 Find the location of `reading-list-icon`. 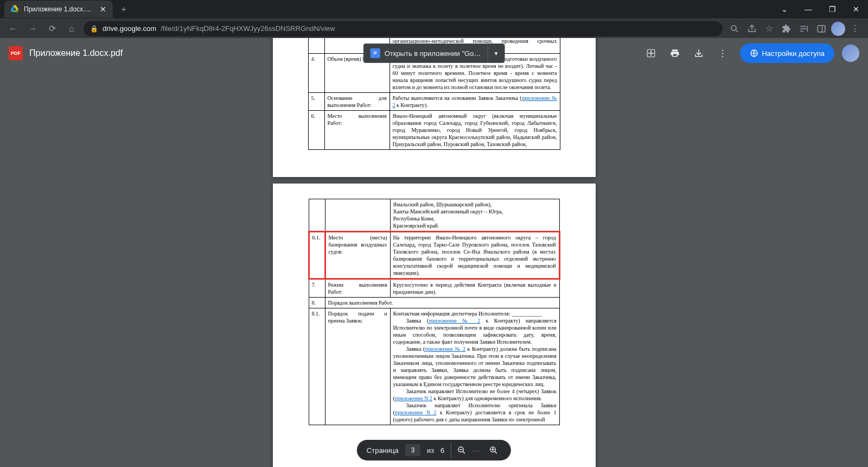

reading-list-icon is located at coordinates (804, 29).